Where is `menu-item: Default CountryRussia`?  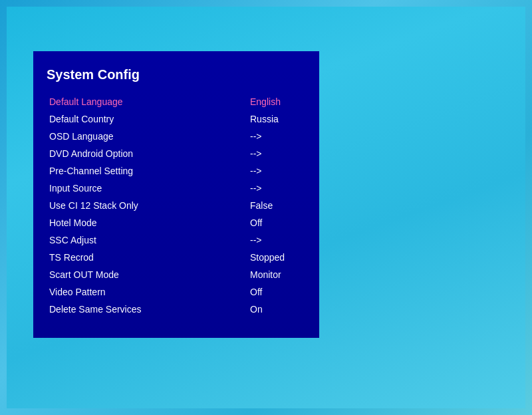
menu-item: Default CountryRussia is located at coordinates (176, 119).